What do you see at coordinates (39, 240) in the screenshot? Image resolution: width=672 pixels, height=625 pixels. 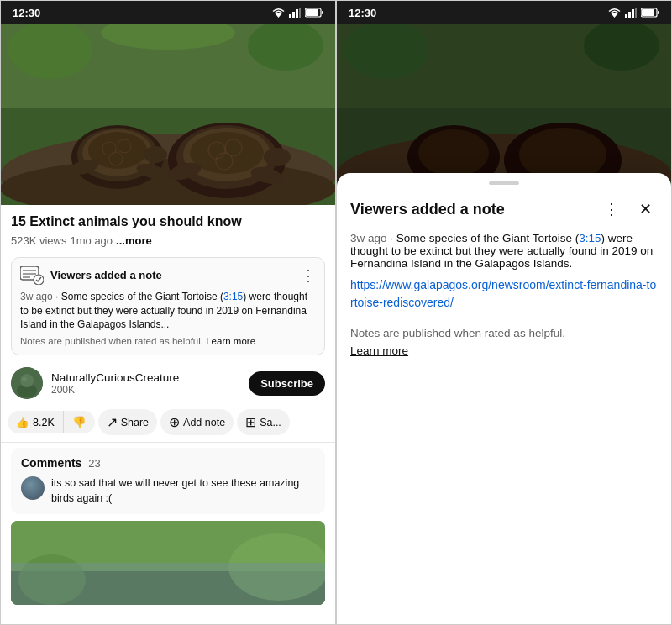 I see `view-count: 523K views` at bounding box center [39, 240].